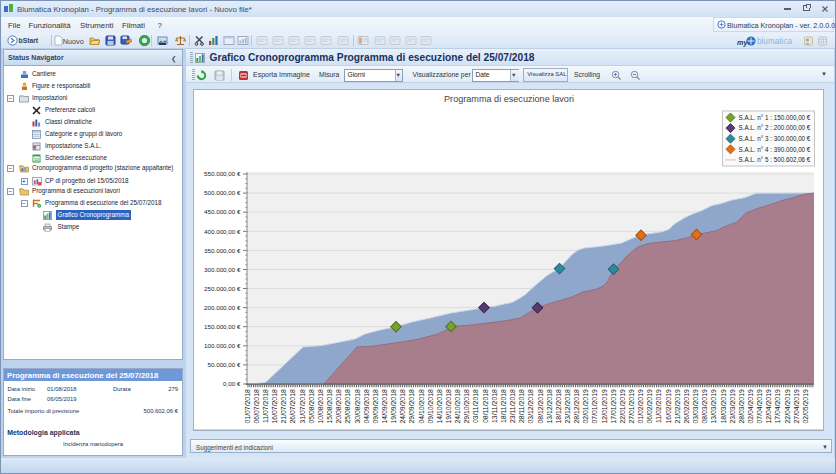  What do you see at coordinates (222, 270) in the screenshot?
I see `svg-text: 300.000,00 €` at bounding box center [222, 270].